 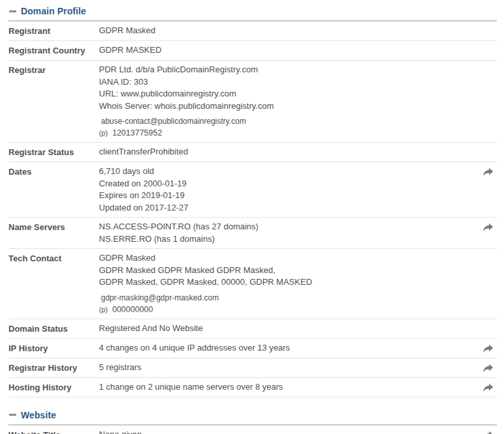 What do you see at coordinates (53, 11) in the screenshot?
I see `section-title: Domain Profile` at bounding box center [53, 11].